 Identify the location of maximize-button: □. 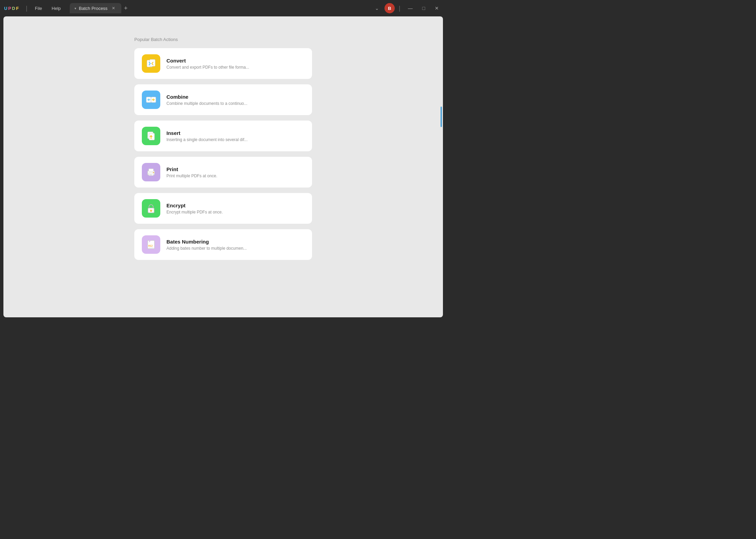
(424, 8).